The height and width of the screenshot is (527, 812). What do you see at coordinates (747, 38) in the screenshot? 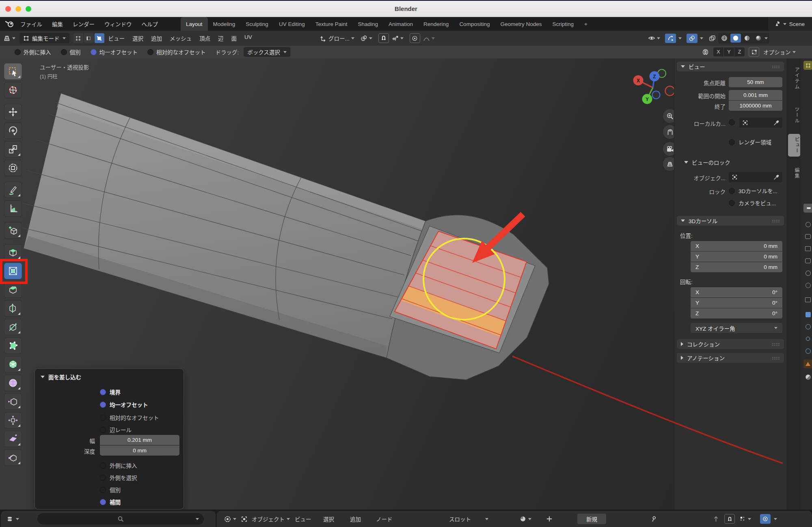
I see `material-preview-button` at bounding box center [747, 38].